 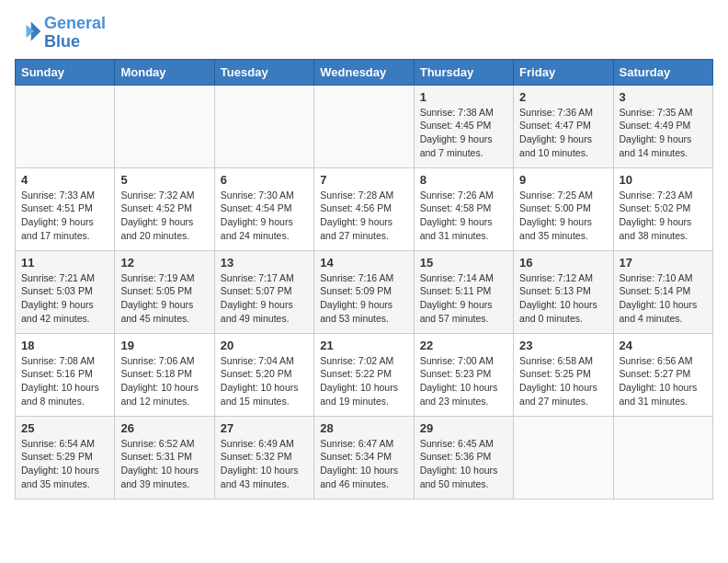 I want to click on calendar-cell: 19Sunrise: 7:06 AM Sunset: 5:18 PM Dayli…, so click(x=165, y=374).